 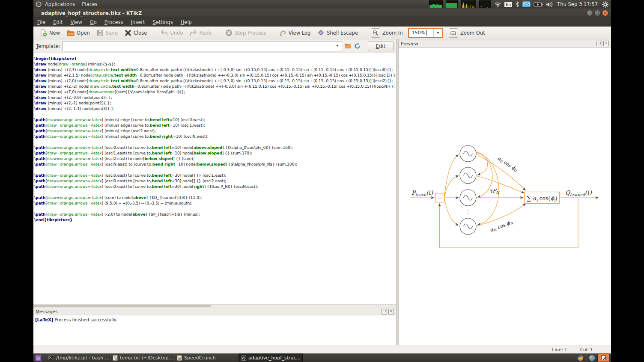 I want to click on battery-icon, so click(x=538, y=4).